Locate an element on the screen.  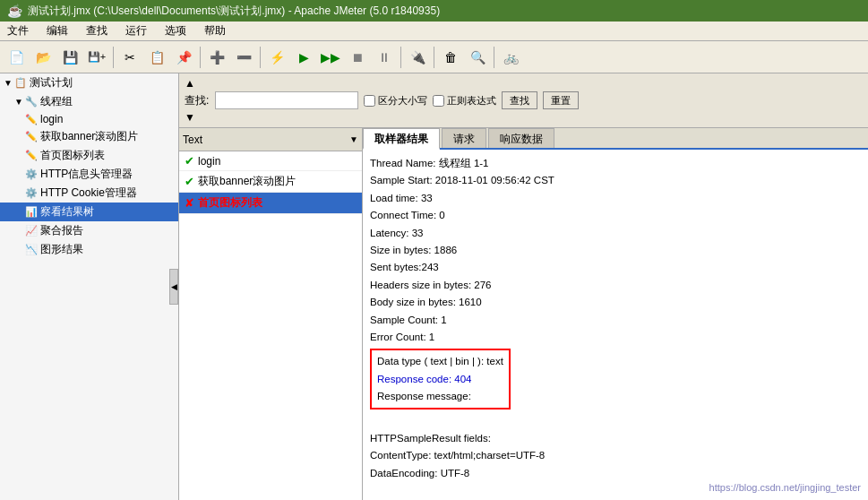
watermark: https://blog.csdn.net/jingjing_tester is located at coordinates (785, 487).